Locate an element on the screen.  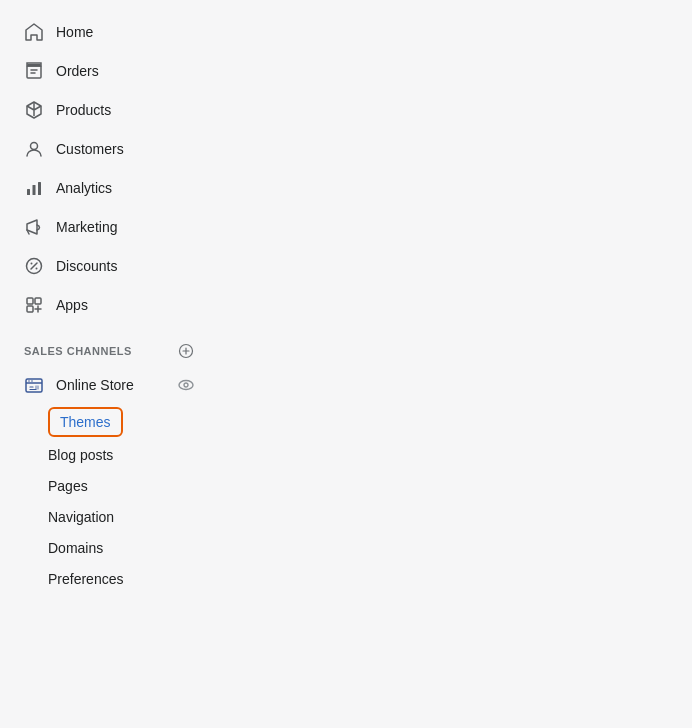
sidebar-item-products-label: Products is located at coordinates (84, 110).